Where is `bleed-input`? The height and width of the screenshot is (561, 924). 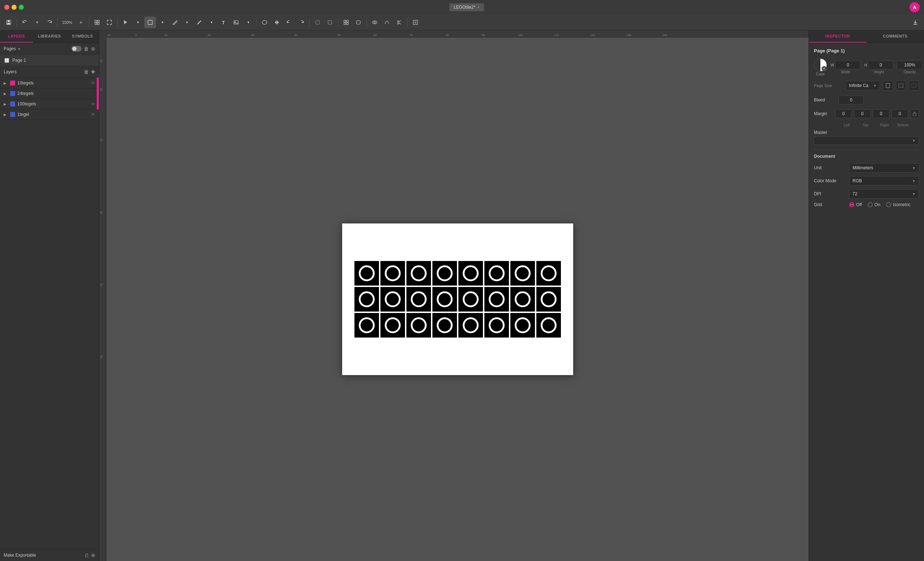 bleed-input is located at coordinates (851, 100).